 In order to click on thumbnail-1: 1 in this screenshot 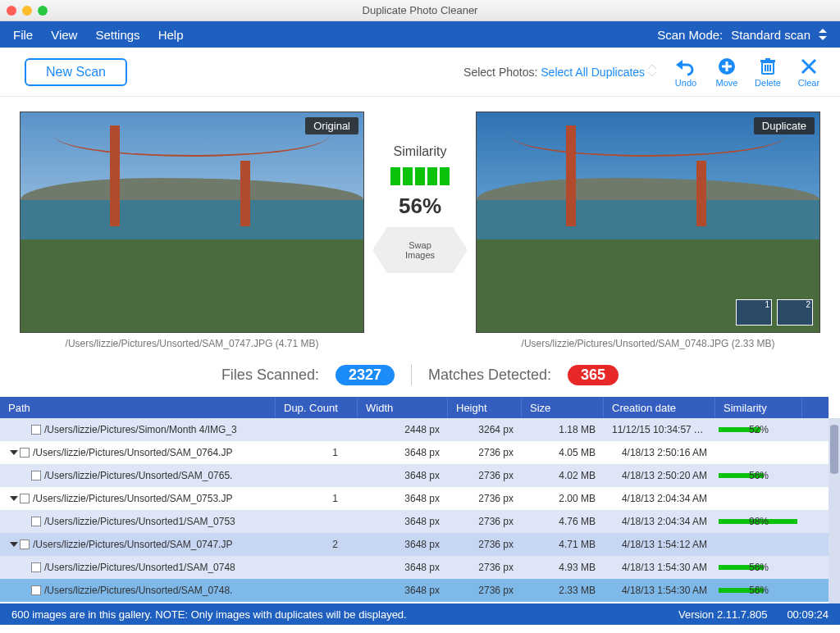, I will do `click(754, 312)`.